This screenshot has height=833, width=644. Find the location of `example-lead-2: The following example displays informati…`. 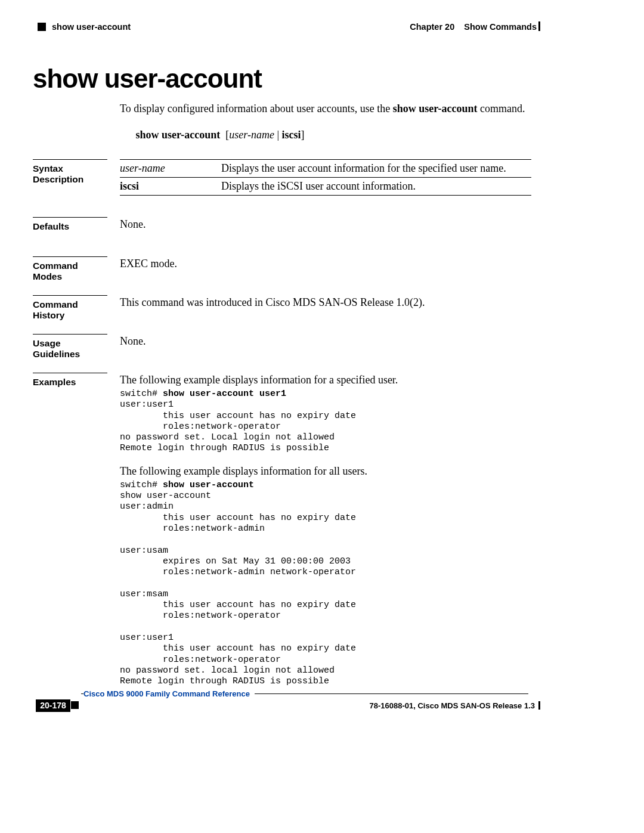

example-lead-2: The following example displays informati… is located at coordinates (326, 471).